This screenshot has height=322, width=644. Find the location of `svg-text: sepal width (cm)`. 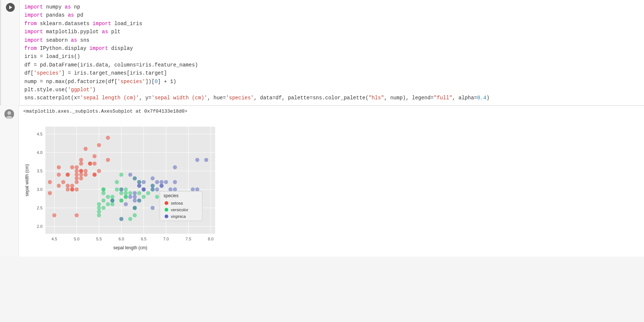

svg-text: sepal width (cm) is located at coordinates (27, 180).